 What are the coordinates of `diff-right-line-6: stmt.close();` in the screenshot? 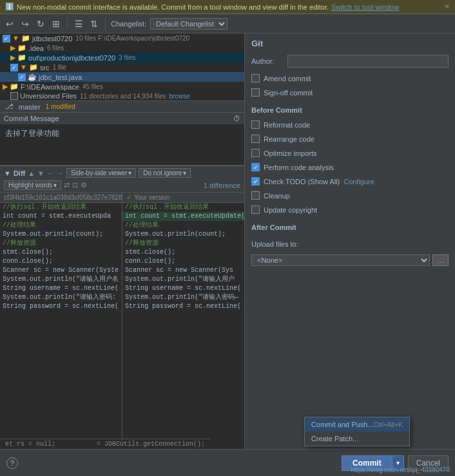 It's located at (183, 252).